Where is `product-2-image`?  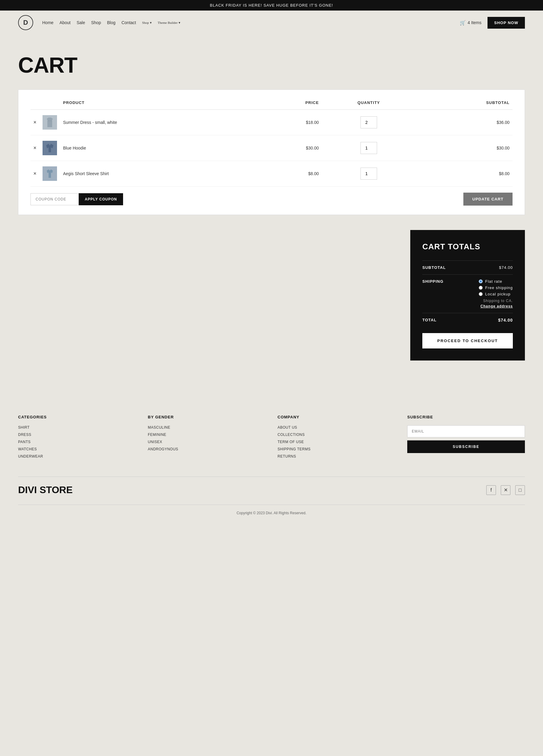 product-2-image is located at coordinates (50, 148).